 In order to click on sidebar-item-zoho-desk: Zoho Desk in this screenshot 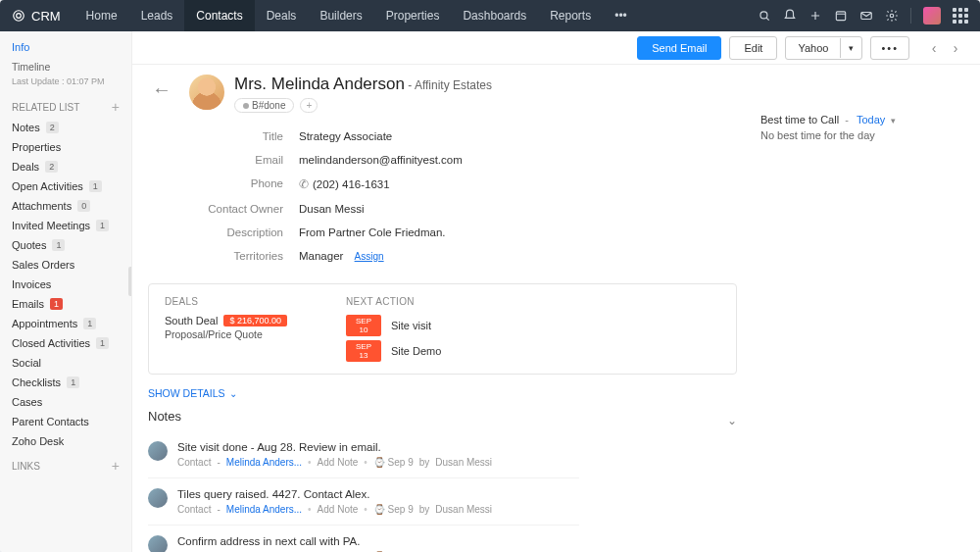, I will do `click(66, 441)`.